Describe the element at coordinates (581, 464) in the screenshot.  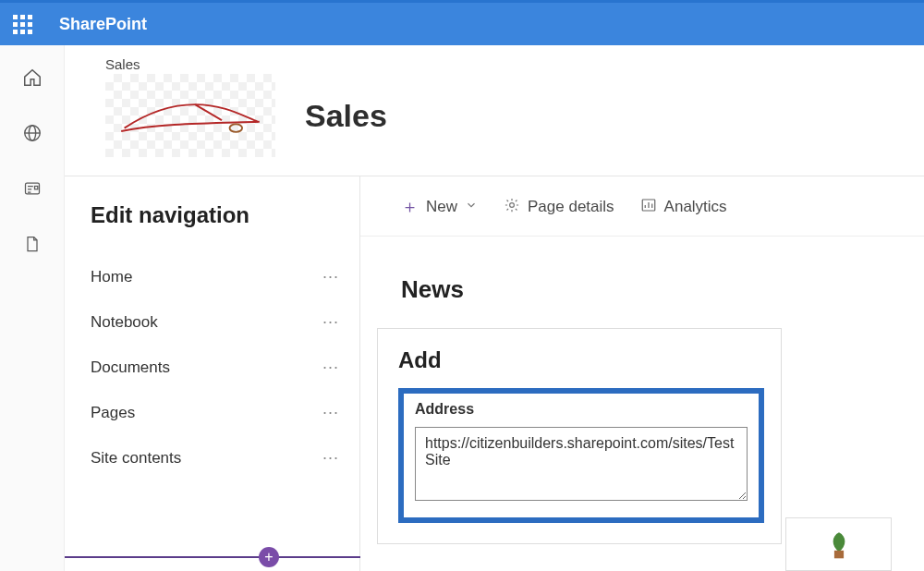
I see `address-input` at that location.